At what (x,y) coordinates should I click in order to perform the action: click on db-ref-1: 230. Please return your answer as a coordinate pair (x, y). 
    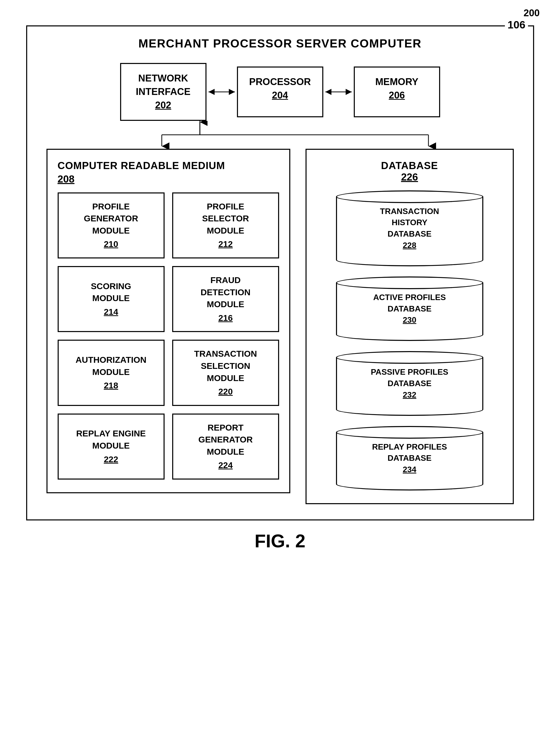
    Looking at the image, I should click on (409, 320).